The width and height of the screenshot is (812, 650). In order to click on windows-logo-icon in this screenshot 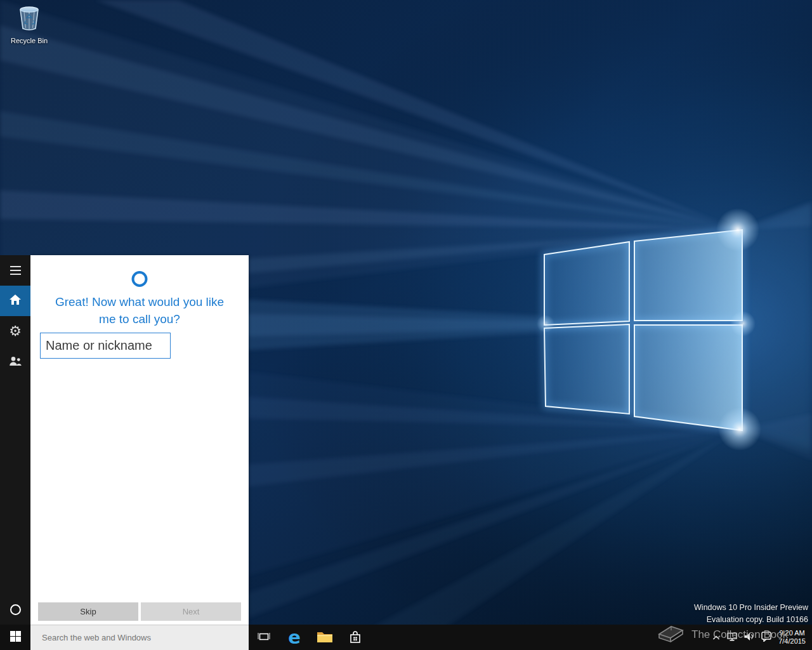, I will do `click(15, 637)`.